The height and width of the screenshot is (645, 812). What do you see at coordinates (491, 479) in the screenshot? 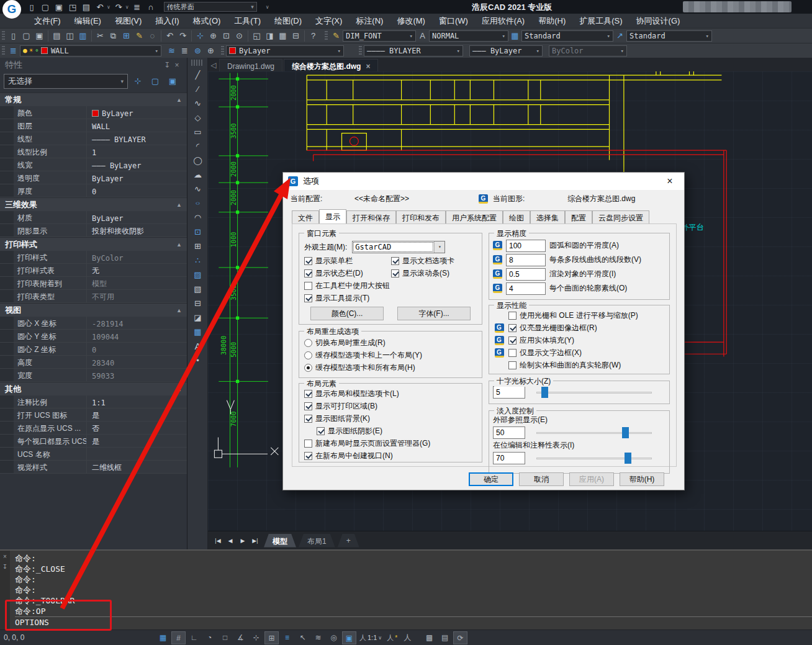
I see `ok-button: 确定` at bounding box center [491, 479].